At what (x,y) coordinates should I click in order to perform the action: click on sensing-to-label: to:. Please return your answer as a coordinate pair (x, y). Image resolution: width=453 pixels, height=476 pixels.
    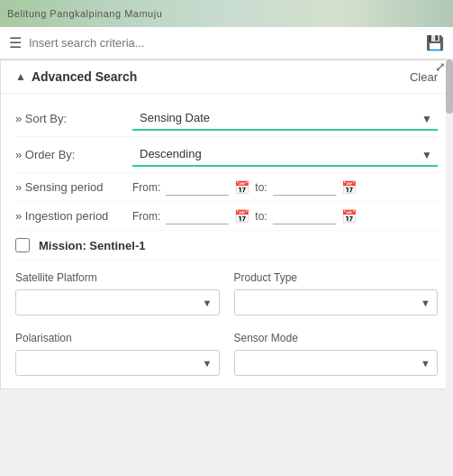
    Looking at the image, I should click on (261, 188).